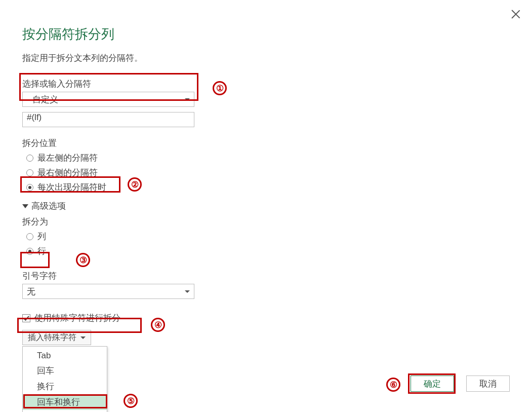 Image resolution: width=532 pixels, height=412 pixels. What do you see at coordinates (266, 236) in the screenshot?
I see `split-into-columns-radio: 列` at bounding box center [266, 236].